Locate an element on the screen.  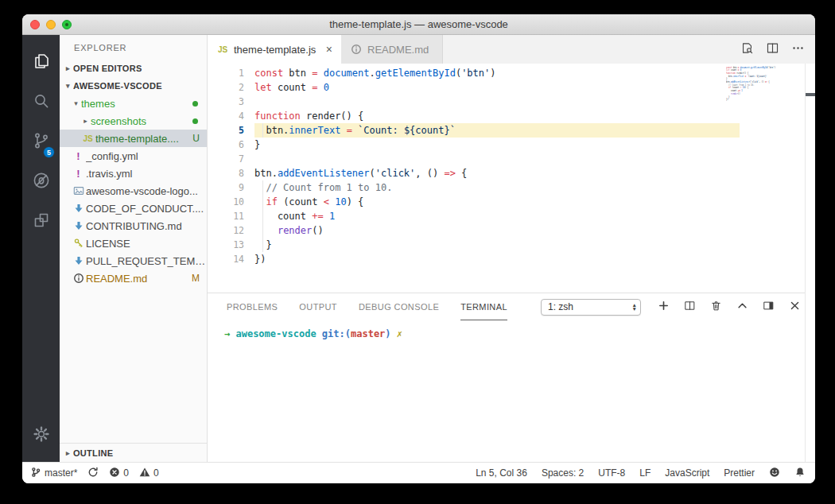
code-line-12: 12 render() is located at coordinates (506, 231).